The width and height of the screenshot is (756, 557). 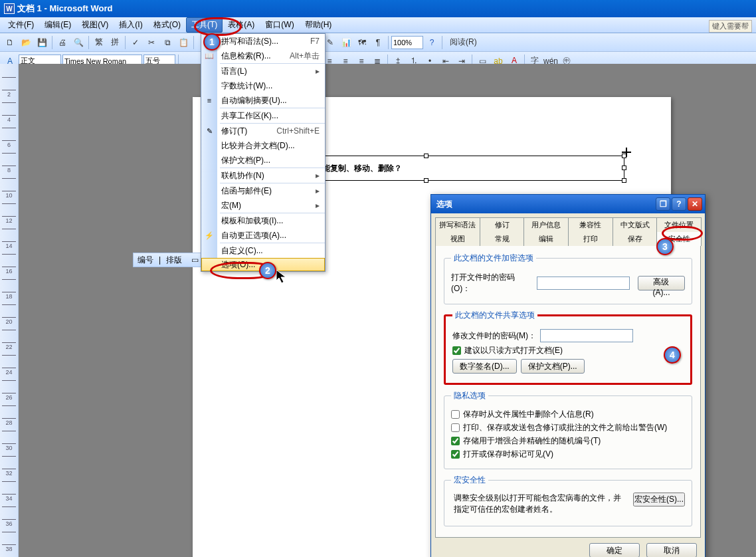 I want to click on dialog-tab: 保存, so click(x=635, y=239).